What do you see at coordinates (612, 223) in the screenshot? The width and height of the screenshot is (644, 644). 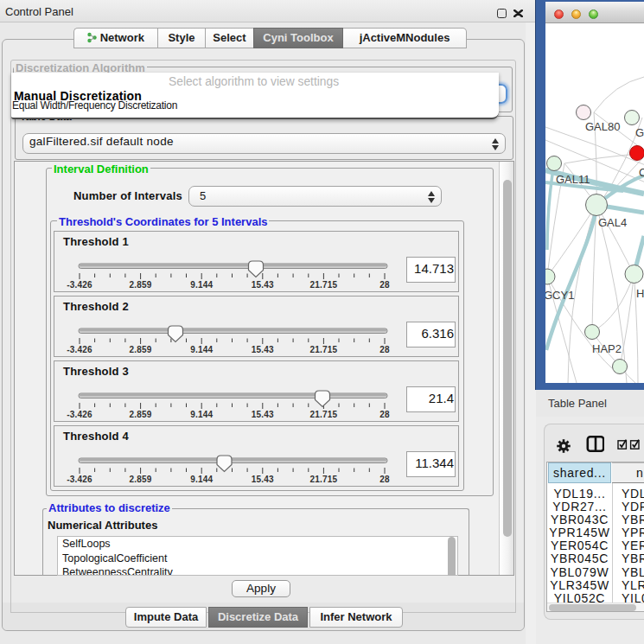 I see `svg-text: GAL4` at bounding box center [612, 223].